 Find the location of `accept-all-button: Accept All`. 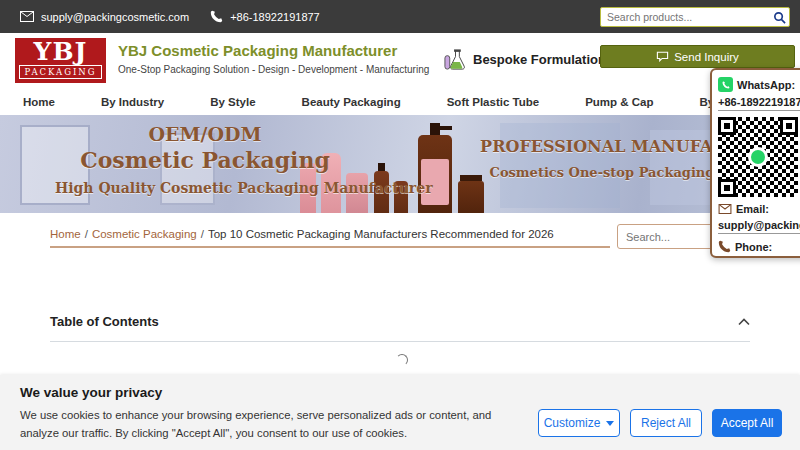

accept-all-button: Accept All is located at coordinates (747, 423).